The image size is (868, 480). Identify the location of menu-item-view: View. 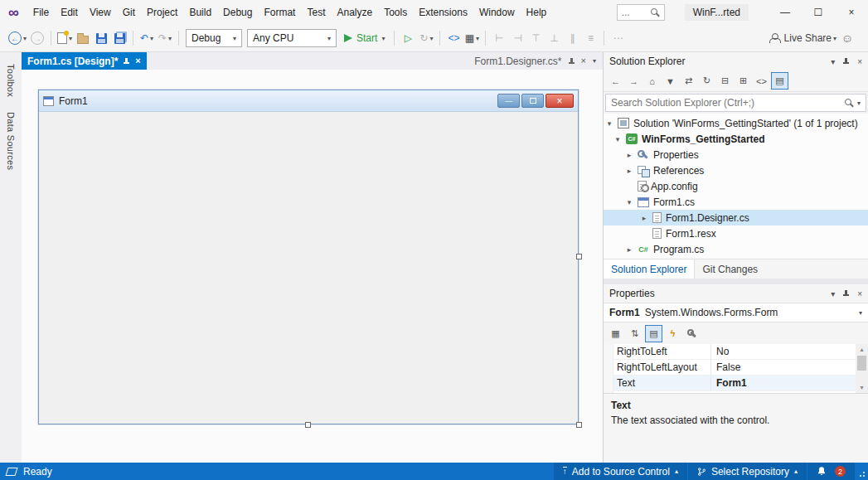
(100, 12).